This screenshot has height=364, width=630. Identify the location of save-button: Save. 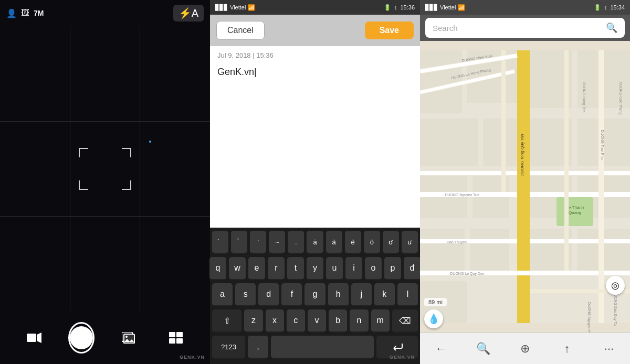
(390, 30).